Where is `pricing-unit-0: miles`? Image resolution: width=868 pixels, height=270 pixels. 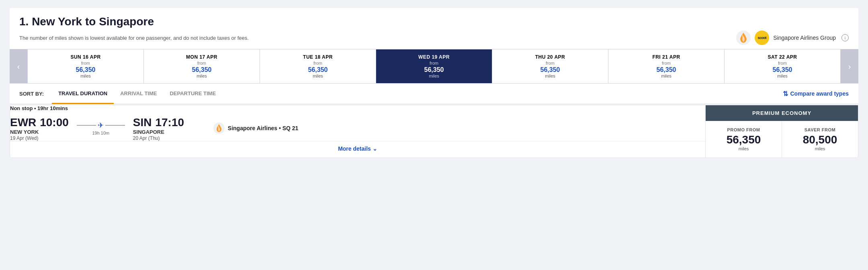
pricing-unit-0: miles is located at coordinates (743, 149).